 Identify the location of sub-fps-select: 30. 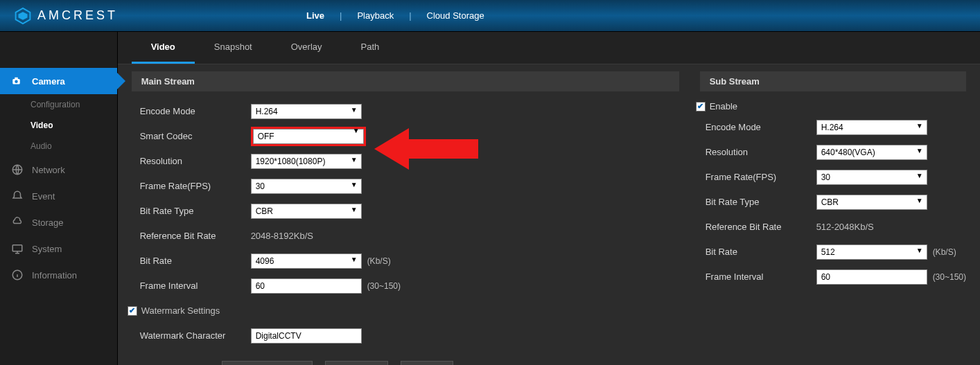
(872, 177).